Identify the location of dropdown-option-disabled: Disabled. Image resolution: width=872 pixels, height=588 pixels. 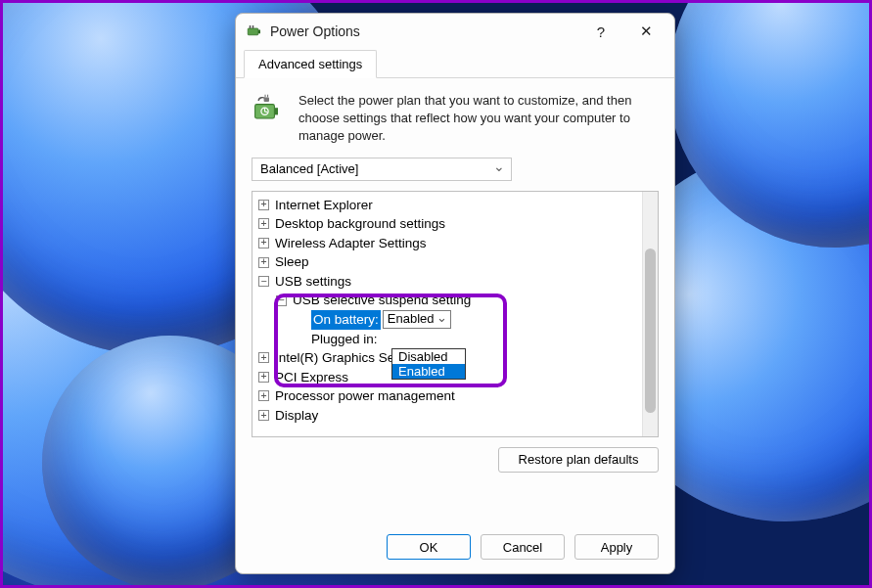
(429, 356).